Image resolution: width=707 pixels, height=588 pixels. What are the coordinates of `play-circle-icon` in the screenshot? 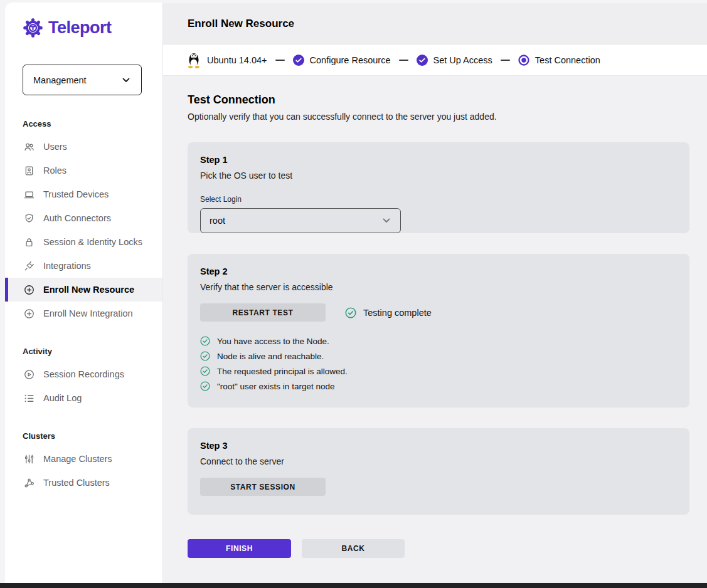 It's located at (29, 374).